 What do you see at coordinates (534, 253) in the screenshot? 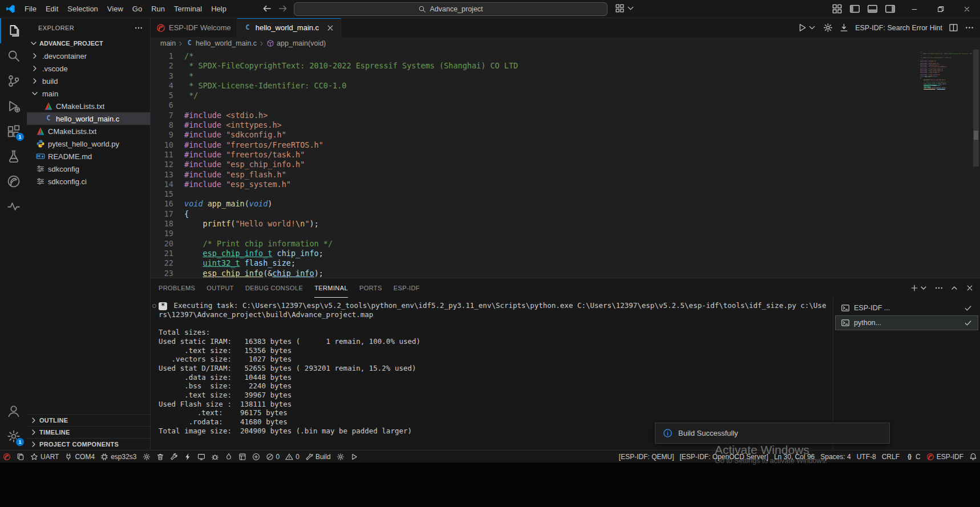
I see `code-line: 21 esp_chip_info_t chip_info;` at bounding box center [534, 253].